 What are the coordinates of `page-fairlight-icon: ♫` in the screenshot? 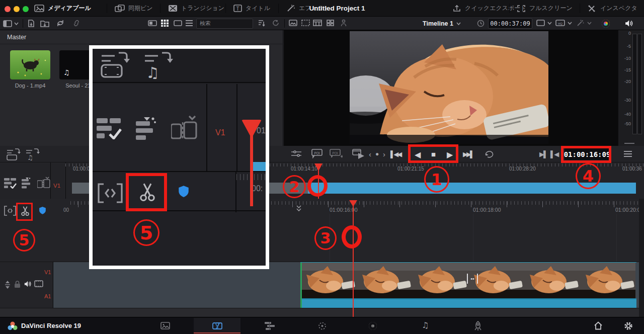 It's located at (425, 325).